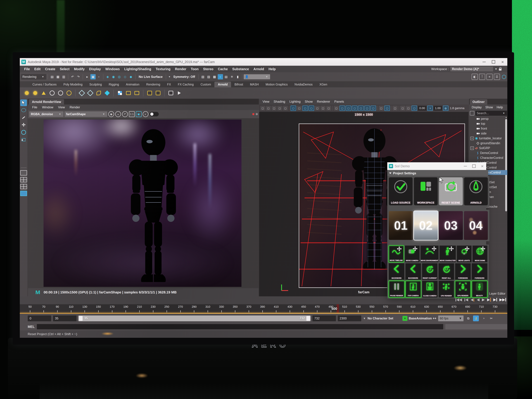 The height and width of the screenshot is (399, 532). Describe the element at coordinates (305, 108) in the screenshot. I see `resolution-gate-icon: ▢` at that location.